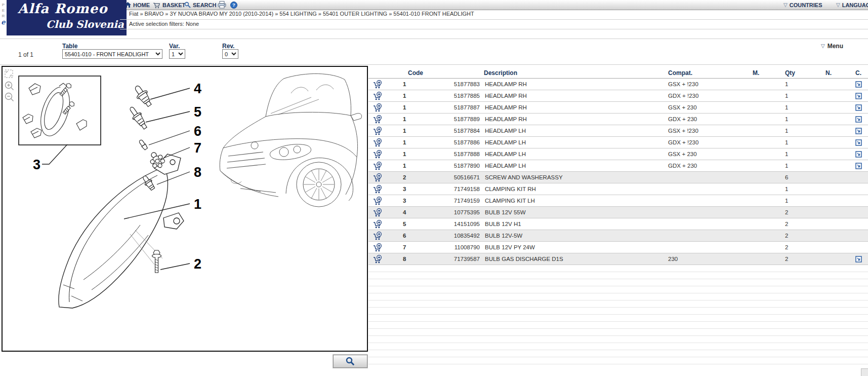  I want to click on headlamp-housing, so click(121, 231).